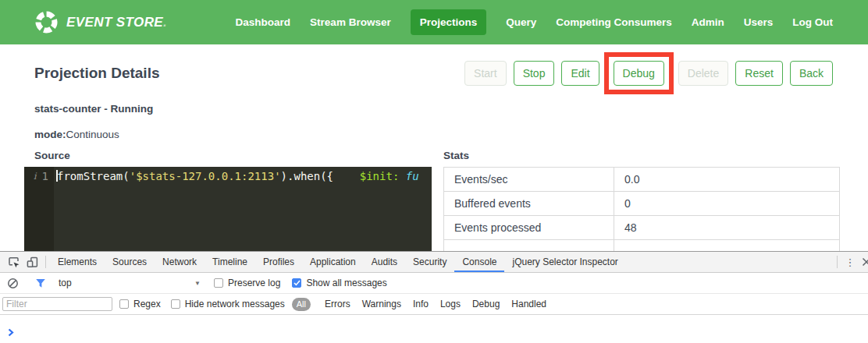 This screenshot has height=343, width=868. I want to click on stats-table: Events/sec 0.0 Buffered events 0 Events …, so click(642, 209).